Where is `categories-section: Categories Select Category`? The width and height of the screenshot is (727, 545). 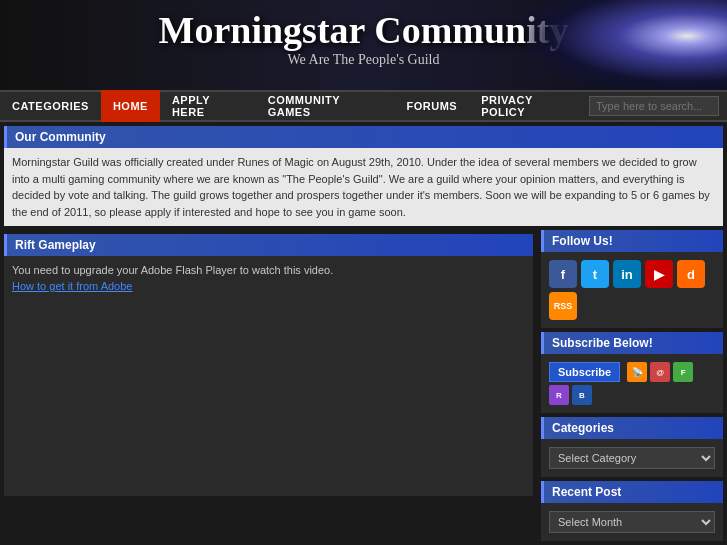 categories-section: Categories Select Category is located at coordinates (632, 447).